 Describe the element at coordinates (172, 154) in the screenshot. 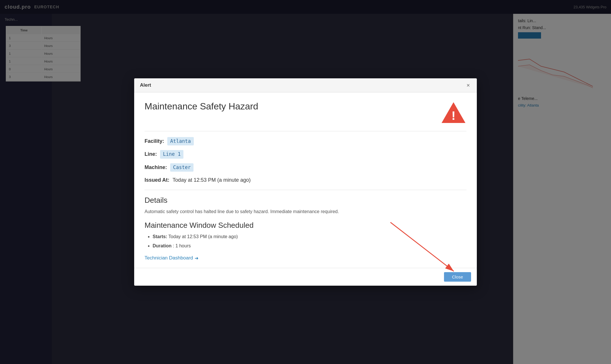

I see `line-value: Line 1` at that location.